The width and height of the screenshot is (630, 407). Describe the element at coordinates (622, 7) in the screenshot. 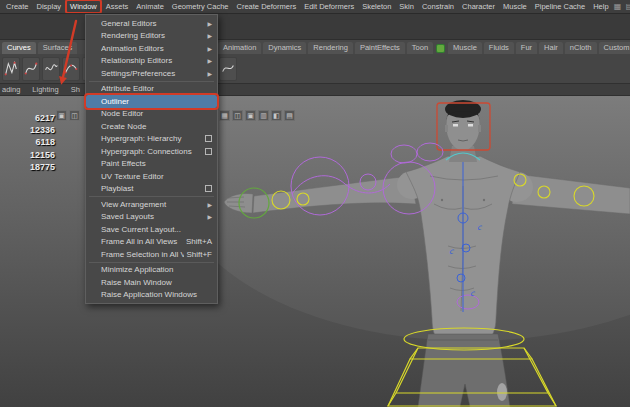

I see `menubar-icon-group: ▦ ▤ ▥ ◨` at that location.